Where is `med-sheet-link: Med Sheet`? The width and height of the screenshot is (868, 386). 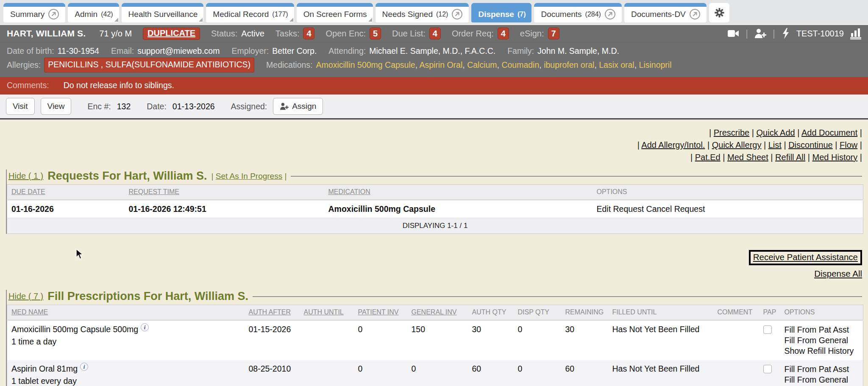
med-sheet-link: Med Sheet is located at coordinates (748, 157).